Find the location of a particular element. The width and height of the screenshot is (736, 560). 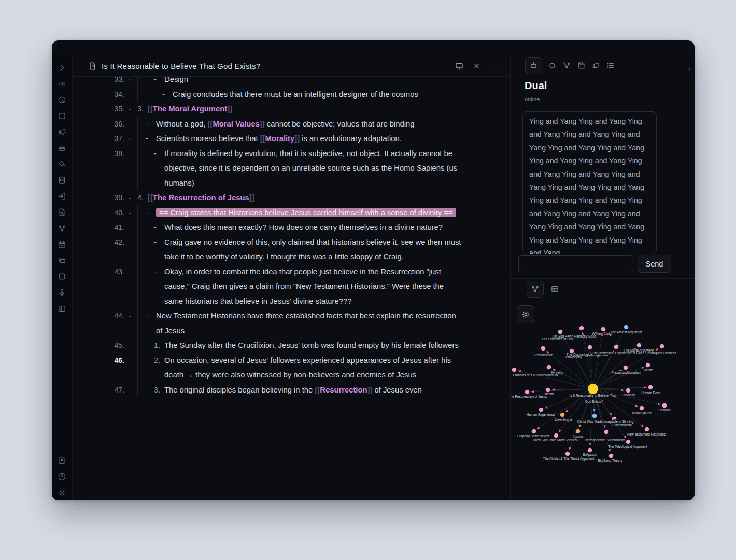

editor-line: 45.1.The Sunday after the Crucifixion, J… is located at coordinates (267, 345).